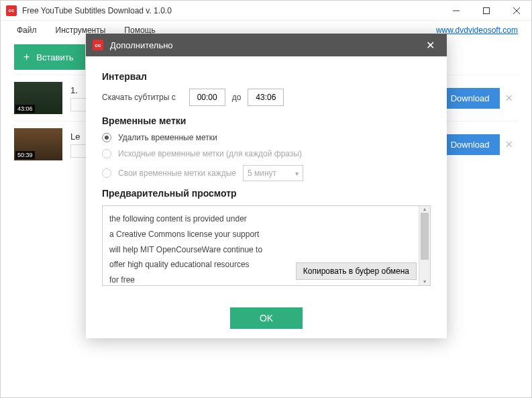 This screenshot has height=398, width=532. Describe the element at coordinates (424, 246) in the screenshot. I see `scrollbar: ▴ ▾` at that location.